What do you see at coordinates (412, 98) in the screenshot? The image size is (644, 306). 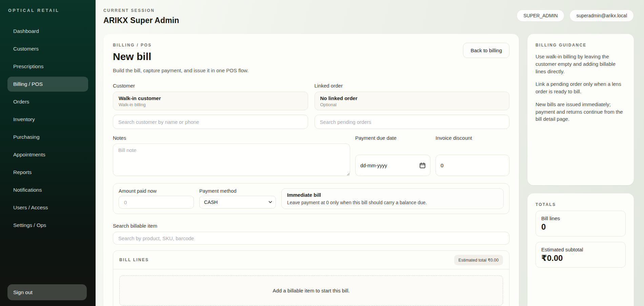 I see `linked-order-selection-title: No linked order` at bounding box center [412, 98].